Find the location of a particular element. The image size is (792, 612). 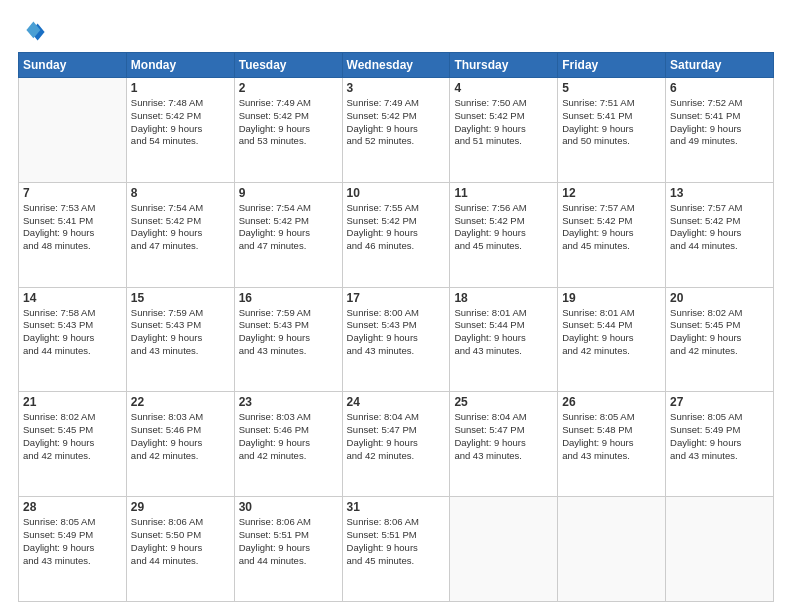

calendar-day-header: Friday is located at coordinates (612, 66).